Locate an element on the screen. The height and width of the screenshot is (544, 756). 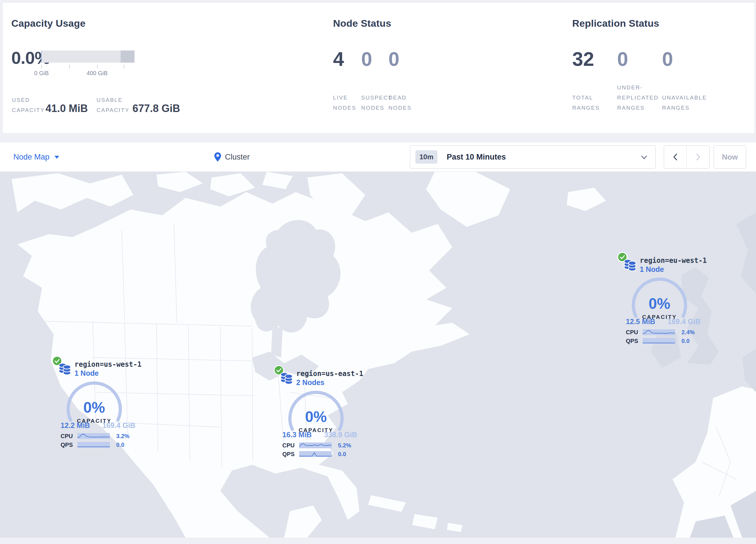
region-name: region=eu-west-1 is located at coordinates (673, 260).